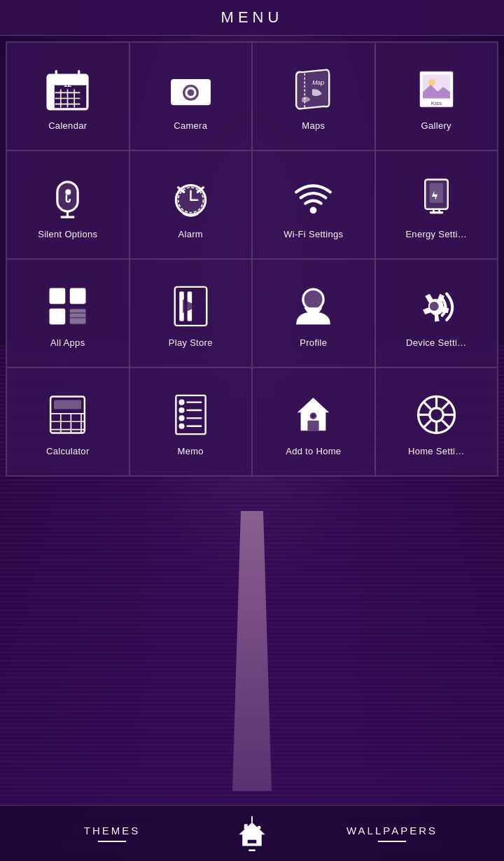 The width and height of the screenshot is (504, 861). I want to click on menu-item-add-to-home: Add to Home, so click(314, 421).